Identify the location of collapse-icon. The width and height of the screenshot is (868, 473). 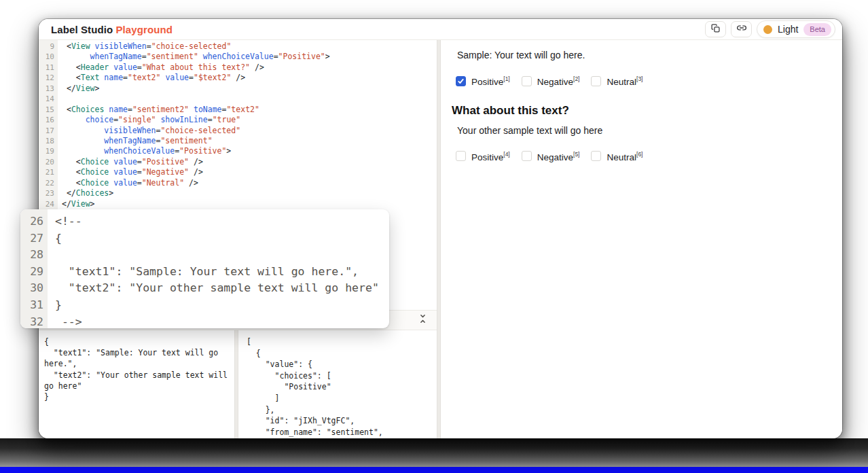
(422, 320).